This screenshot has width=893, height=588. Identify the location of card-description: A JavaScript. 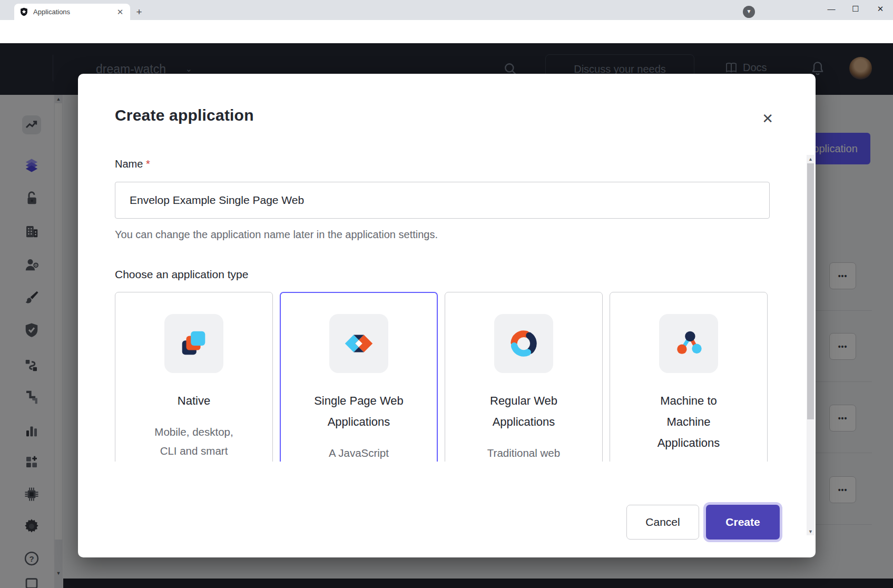
(359, 453).